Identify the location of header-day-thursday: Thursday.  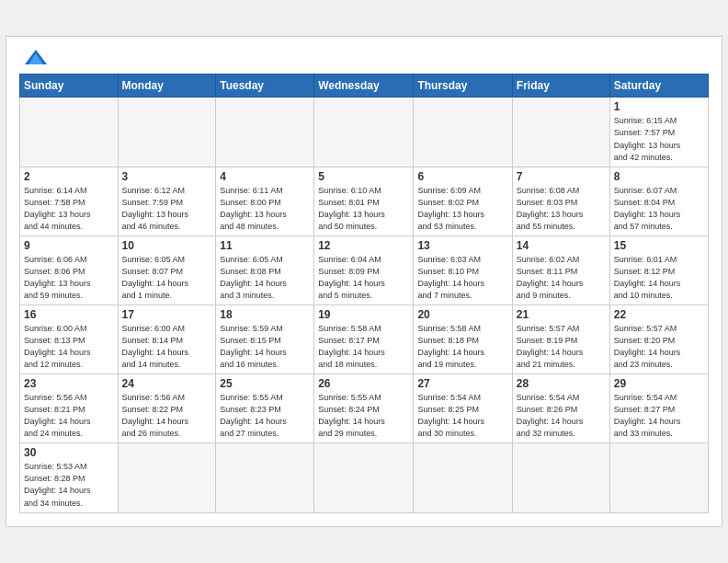
(463, 86).